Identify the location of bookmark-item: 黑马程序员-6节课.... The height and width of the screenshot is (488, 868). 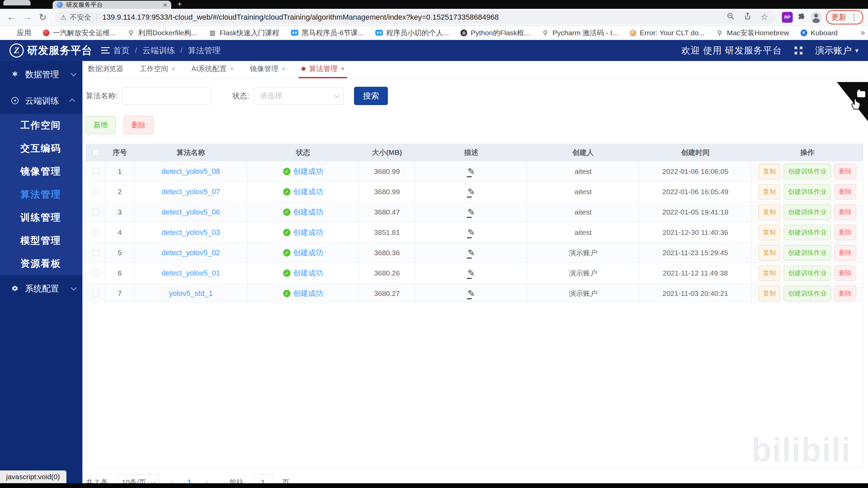
(328, 33).